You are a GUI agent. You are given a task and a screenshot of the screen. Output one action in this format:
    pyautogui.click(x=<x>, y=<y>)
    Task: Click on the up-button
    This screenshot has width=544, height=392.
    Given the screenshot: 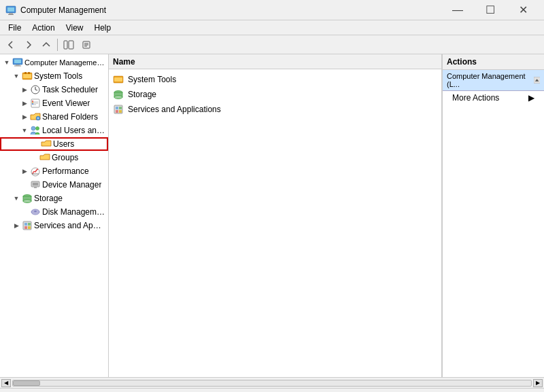 What is the action you would take?
    pyautogui.click(x=46, y=45)
    